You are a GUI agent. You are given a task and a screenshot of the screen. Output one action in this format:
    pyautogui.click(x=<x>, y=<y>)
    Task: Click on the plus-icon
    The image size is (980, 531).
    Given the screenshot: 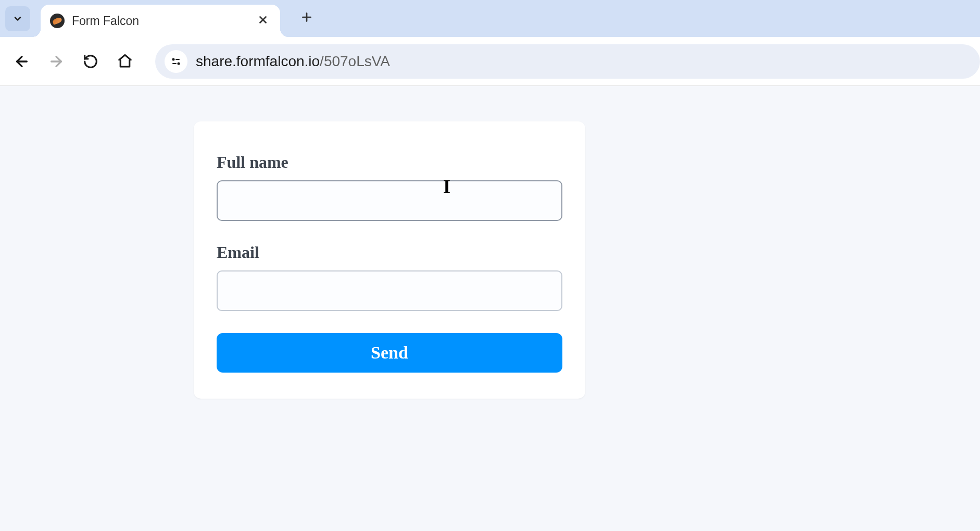 What is the action you would take?
    pyautogui.click(x=307, y=17)
    